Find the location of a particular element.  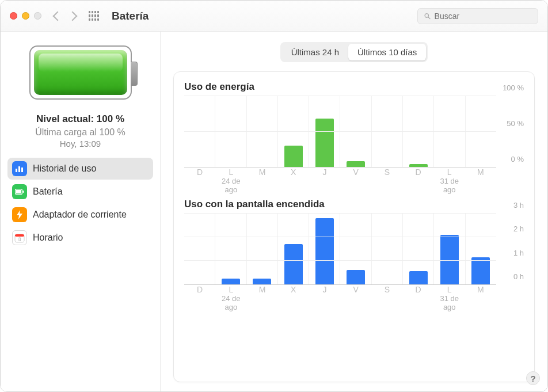

zoom-button is located at coordinates (38, 16).